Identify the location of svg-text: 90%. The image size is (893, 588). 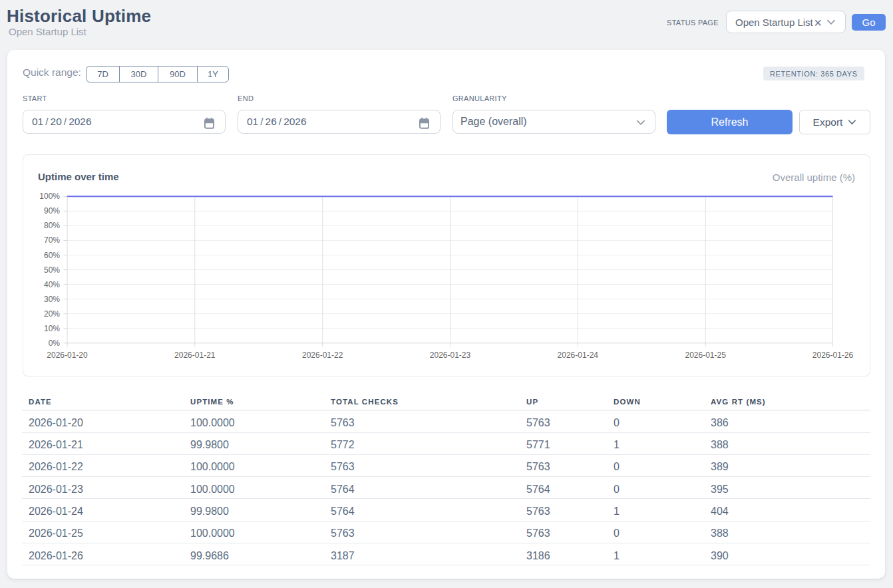
(52, 211).